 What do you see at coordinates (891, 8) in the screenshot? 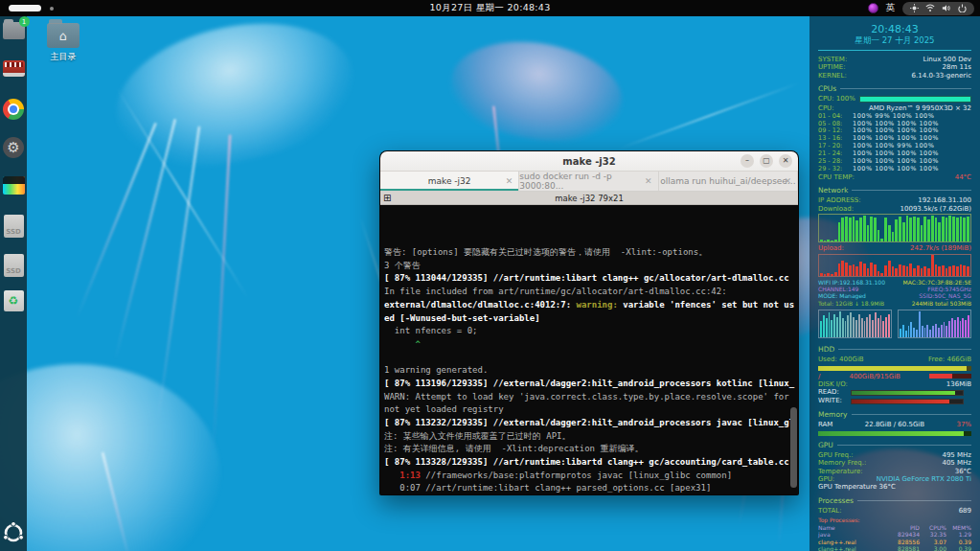
I see `input-language-indicator: 英` at bounding box center [891, 8].